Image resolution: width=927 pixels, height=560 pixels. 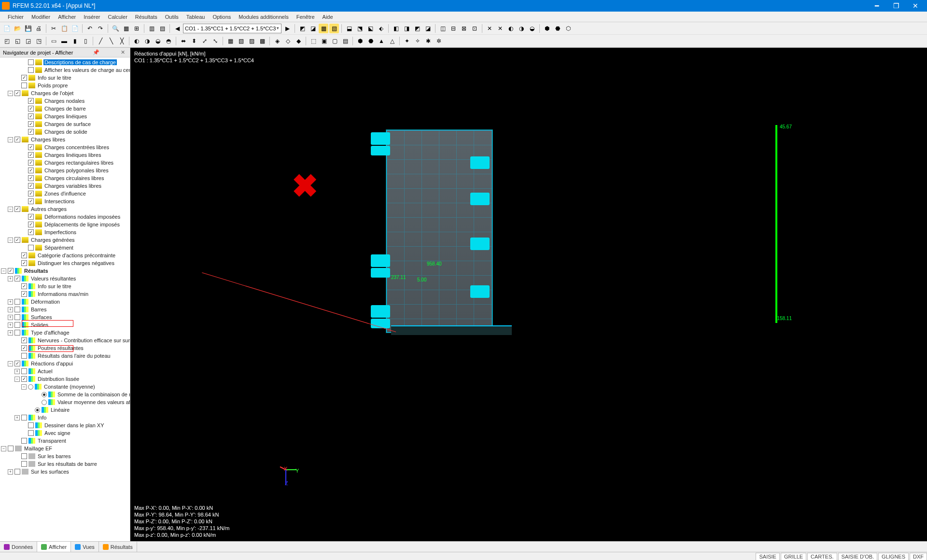 I want to click on toolbar-icon: ◩, so click(x=302, y=28).